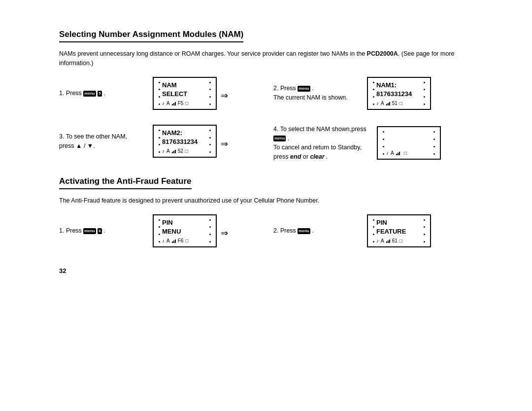 The width and height of the screenshot is (532, 411). What do you see at coordinates (185, 85) in the screenshot?
I see `screen1-line1: NAM` at bounding box center [185, 85].